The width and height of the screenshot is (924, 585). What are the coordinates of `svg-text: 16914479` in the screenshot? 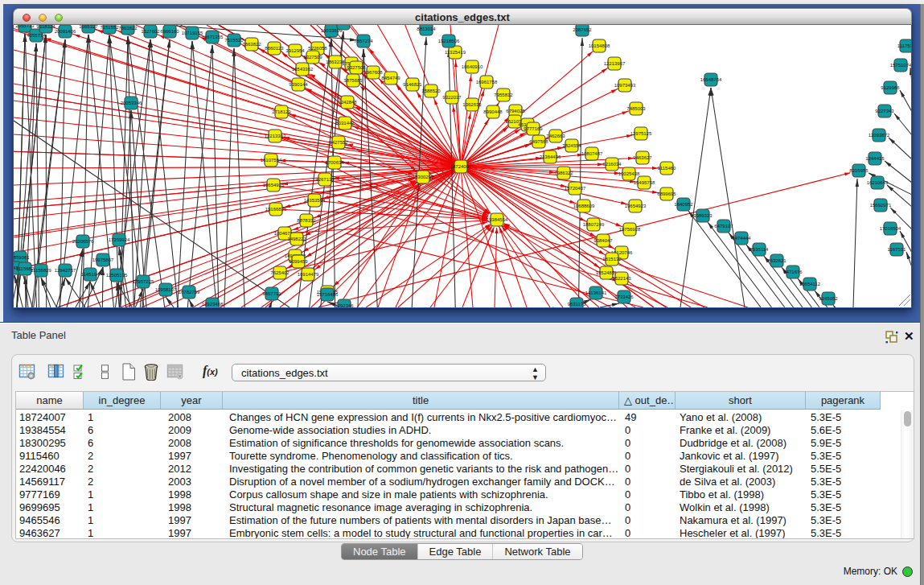 It's located at (309, 274).